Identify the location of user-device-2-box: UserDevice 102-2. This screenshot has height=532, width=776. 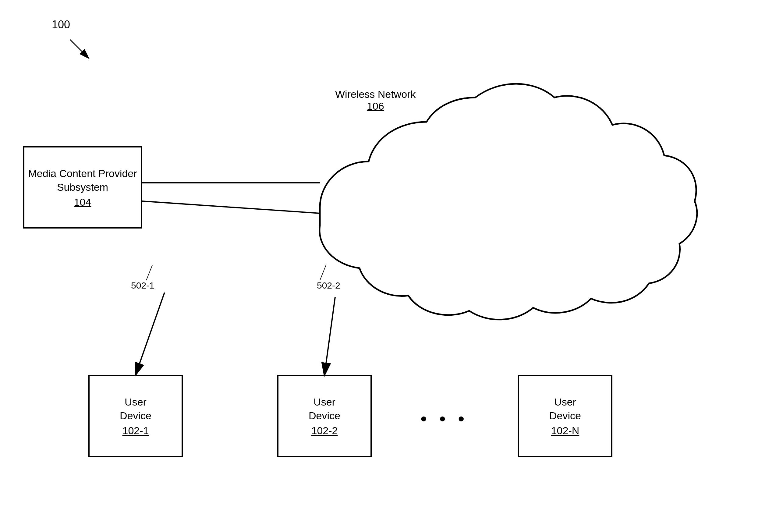
(325, 416).